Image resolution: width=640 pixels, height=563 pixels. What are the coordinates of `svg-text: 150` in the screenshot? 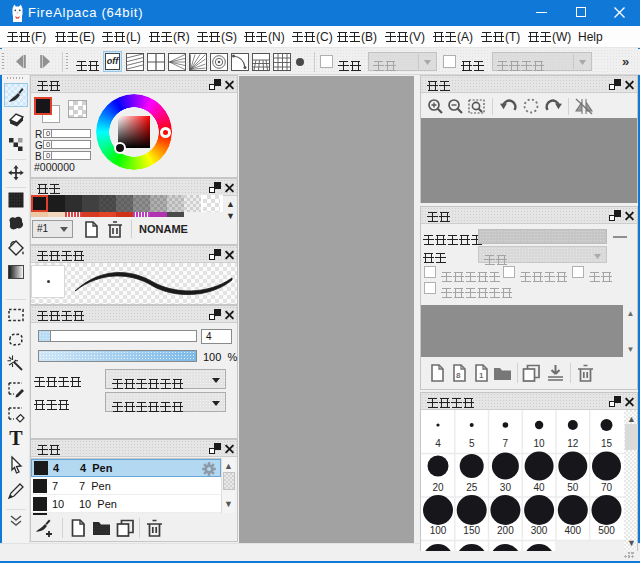 It's located at (472, 530).